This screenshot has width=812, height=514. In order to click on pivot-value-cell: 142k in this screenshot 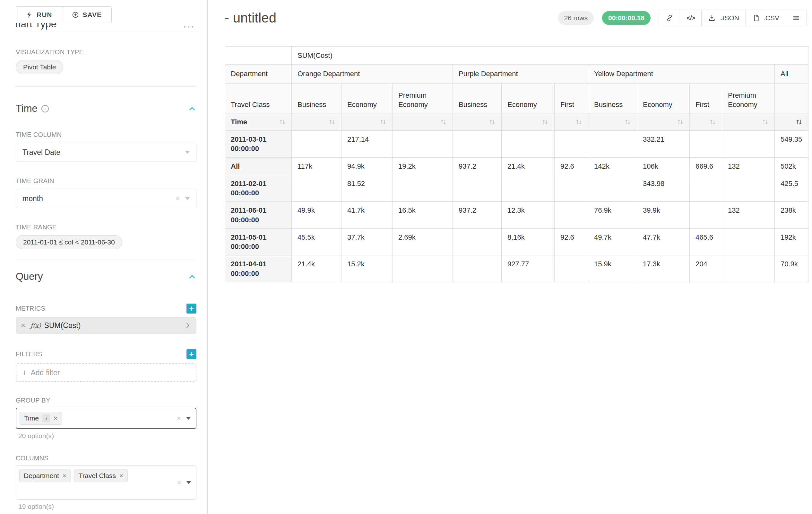, I will do `click(613, 166)`.